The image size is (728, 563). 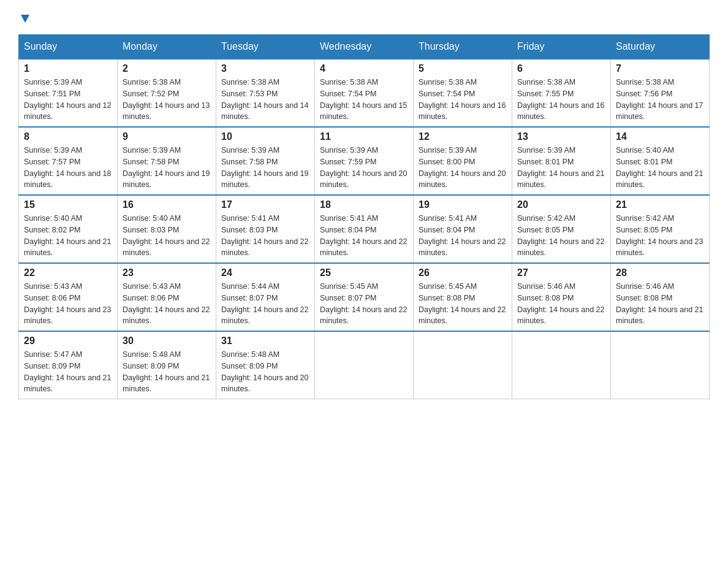 I want to click on day-info: Sunrise: 5:38 AMSunset: 7:55 PMDaylight:…, so click(x=561, y=99).